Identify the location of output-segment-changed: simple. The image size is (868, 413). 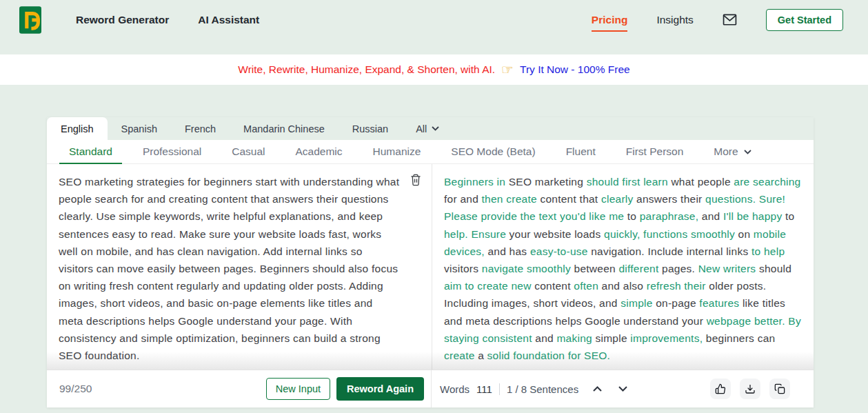
(638, 303).